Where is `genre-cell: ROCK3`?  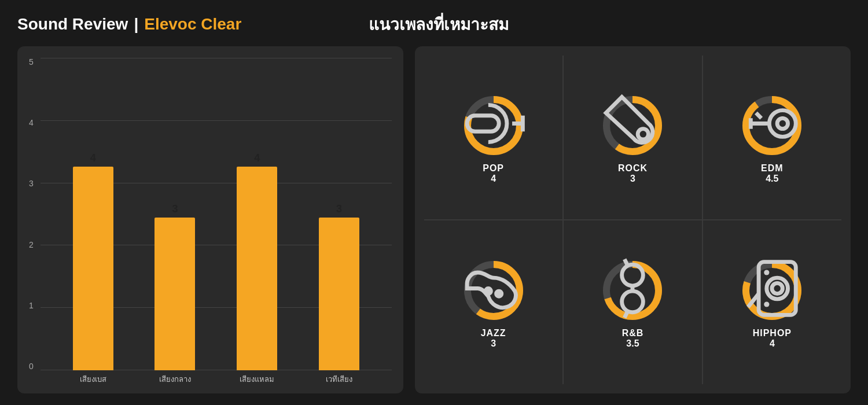 genre-cell: ROCK3 is located at coordinates (632, 138).